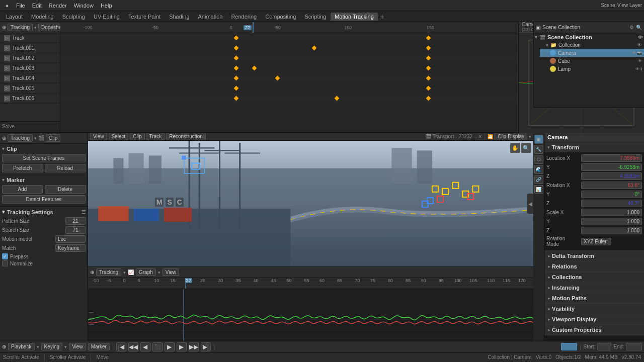 This screenshot has height=362, width=644. I want to click on track-row-5: ▷ Track.005, so click(30, 88).